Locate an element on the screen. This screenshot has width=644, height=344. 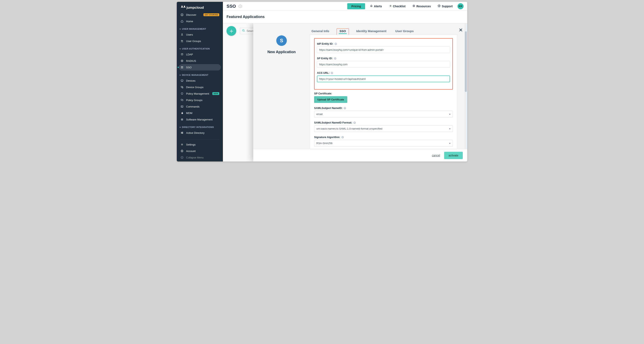
panel-left: S New Application is located at coordinates (282, 86).